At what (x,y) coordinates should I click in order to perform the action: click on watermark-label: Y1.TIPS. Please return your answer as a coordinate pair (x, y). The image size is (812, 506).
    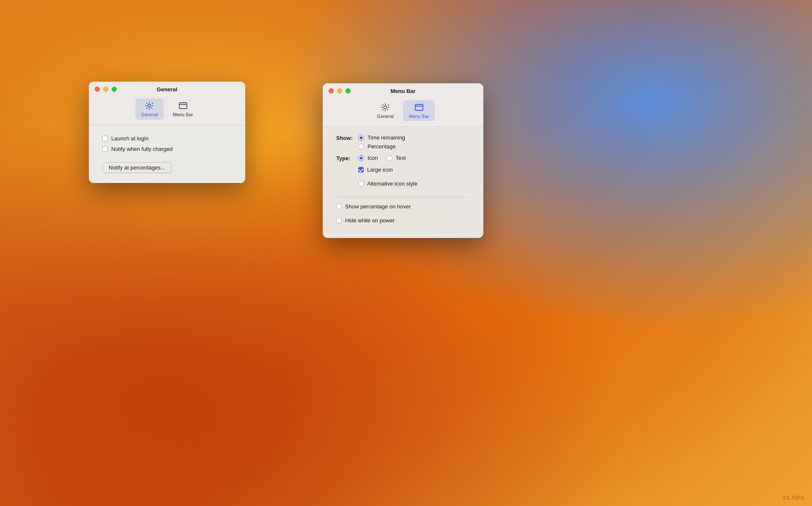
    Looking at the image, I should click on (793, 498).